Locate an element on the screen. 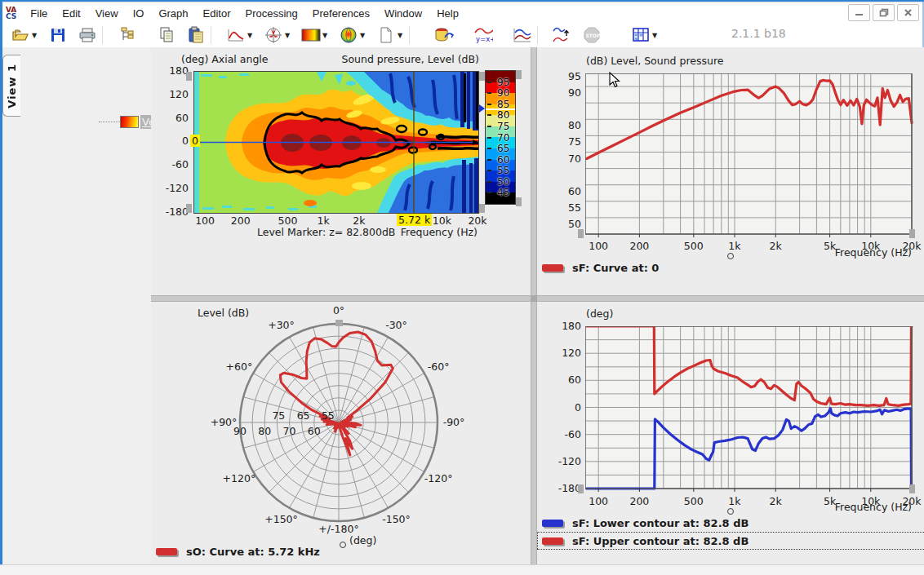  colorbar-label: 75 is located at coordinates (503, 126).